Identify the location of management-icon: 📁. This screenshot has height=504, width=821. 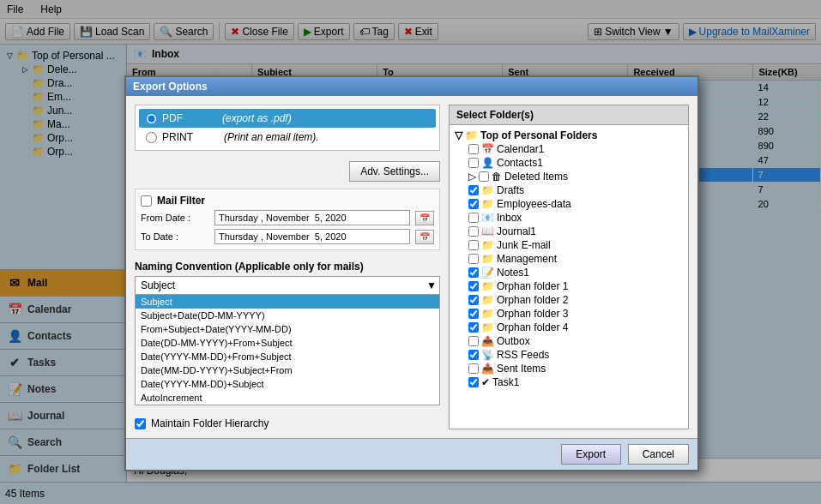
(487, 259).